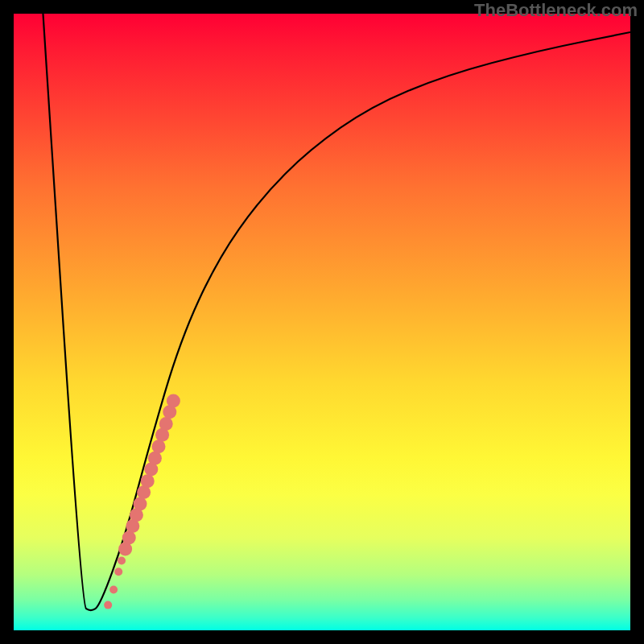 The height and width of the screenshot is (644, 644). Describe the element at coordinates (142, 502) in the screenshot. I see `marker-layer` at that location.